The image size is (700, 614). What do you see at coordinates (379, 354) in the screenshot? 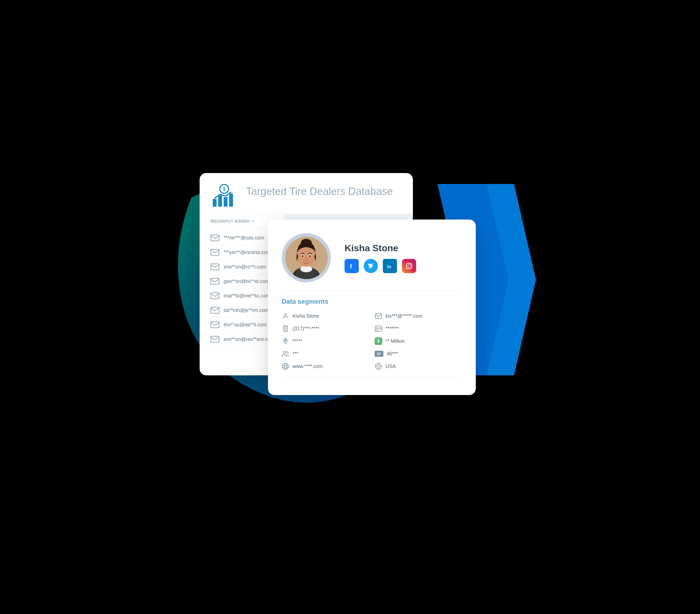
I see `zip-icon: ZIP` at bounding box center [379, 354].